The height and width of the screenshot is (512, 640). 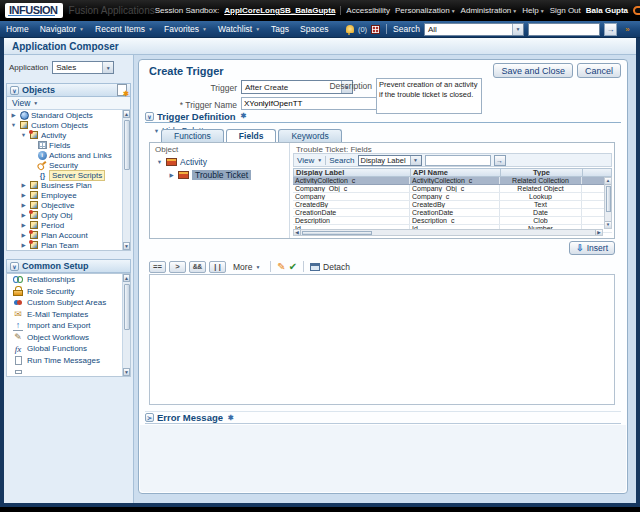 What do you see at coordinates (452, 221) in the screenshot?
I see `table-row: DescriptionDescription_cClob` at bounding box center [452, 221].